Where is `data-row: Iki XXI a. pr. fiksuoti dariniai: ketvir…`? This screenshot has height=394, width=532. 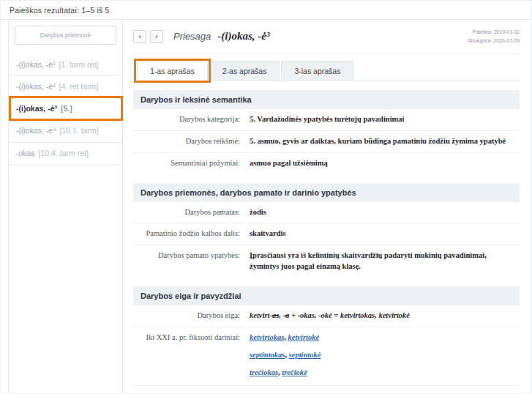
data-row: Iki XXI a. pr. fiksuoti dariniai: ketvir… is located at coordinates (326, 357).